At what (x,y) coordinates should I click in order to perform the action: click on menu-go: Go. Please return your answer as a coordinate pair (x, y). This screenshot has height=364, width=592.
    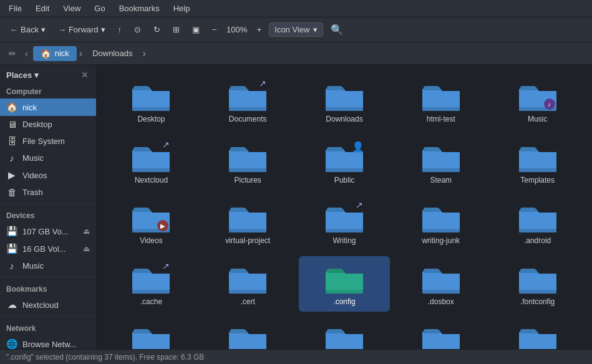
    Looking at the image, I should click on (100, 9).